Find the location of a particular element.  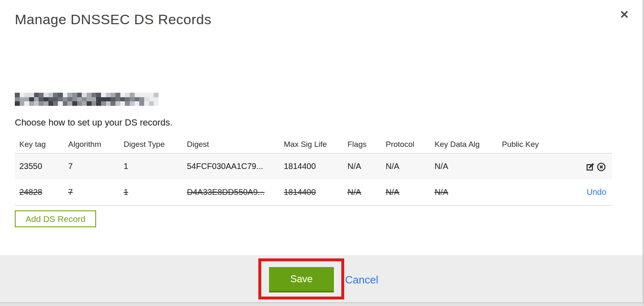

col-public-key: Public Key is located at coordinates (535, 144).